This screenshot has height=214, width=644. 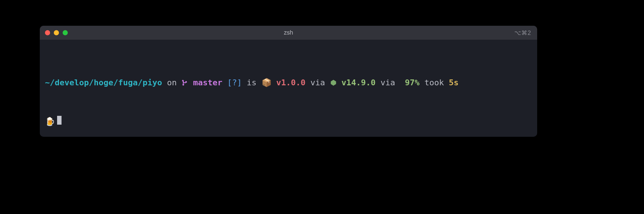 I want to click on minimize-button, so click(x=56, y=33).